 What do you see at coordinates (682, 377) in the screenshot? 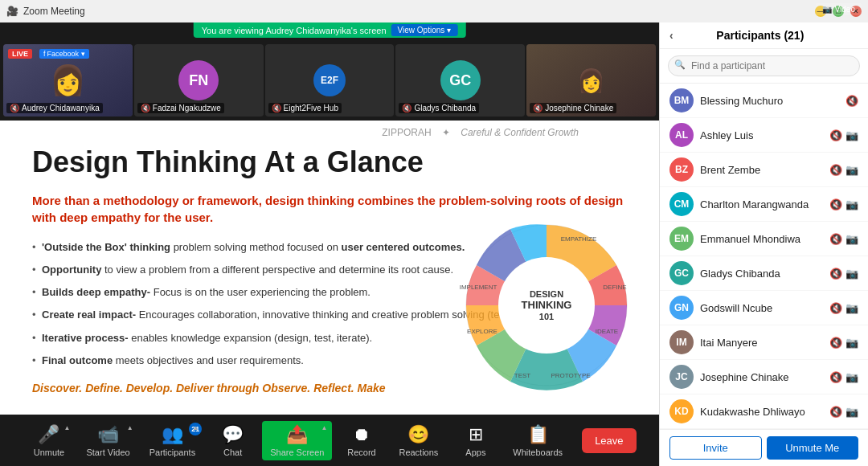
I see `avatar-jc: JC` at bounding box center [682, 377].